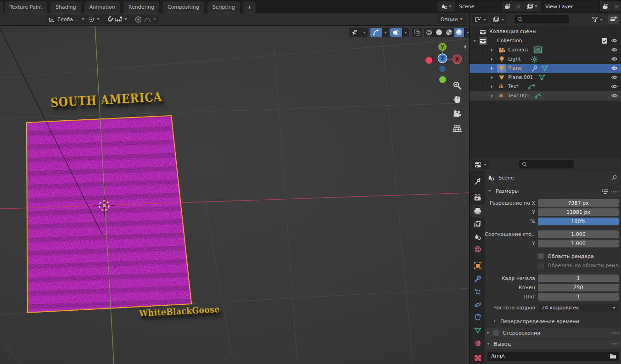  What do you see at coordinates (477, 224) in the screenshot?
I see `tab-view-layer` at bounding box center [477, 224].